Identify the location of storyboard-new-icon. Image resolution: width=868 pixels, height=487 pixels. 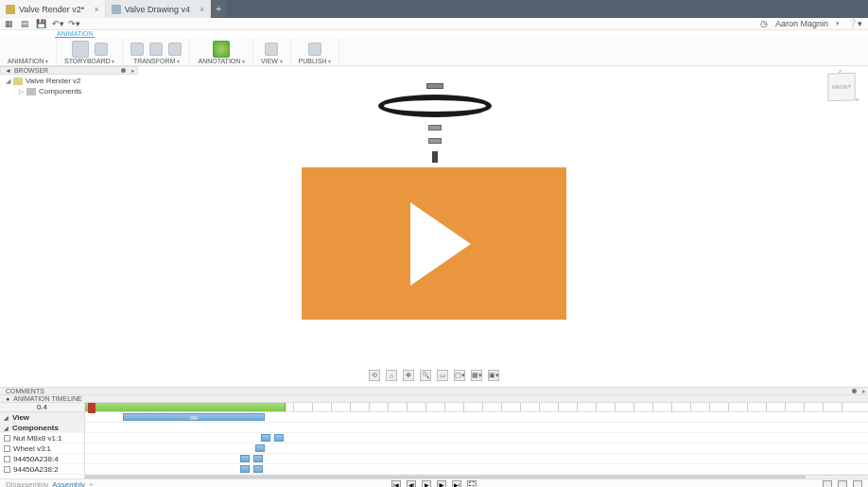
(101, 49).